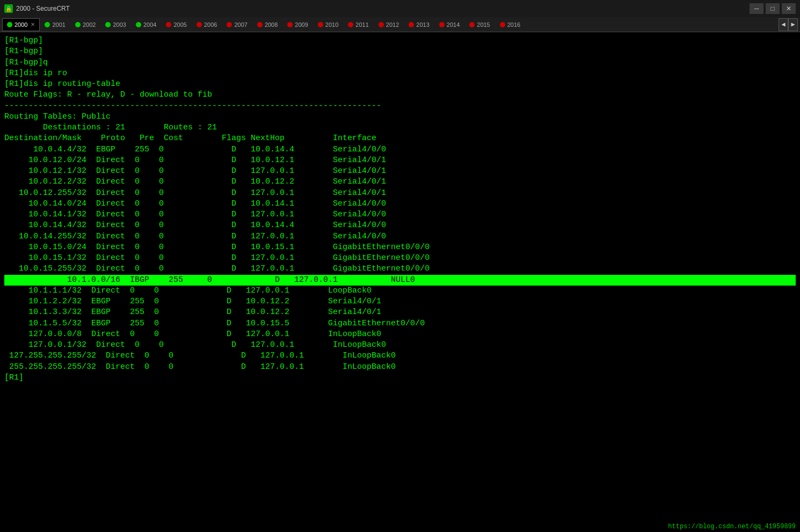  Describe the element at coordinates (788, 25) in the screenshot. I see `tab-nav: ◀▶` at that location.